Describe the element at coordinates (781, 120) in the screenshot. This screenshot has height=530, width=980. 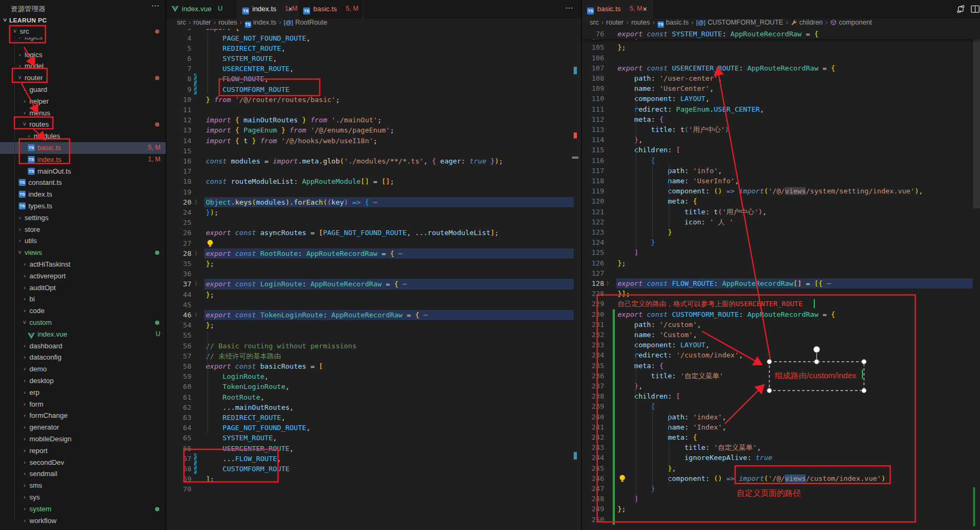
I see `code-line-112: 112 meta: {` at that location.